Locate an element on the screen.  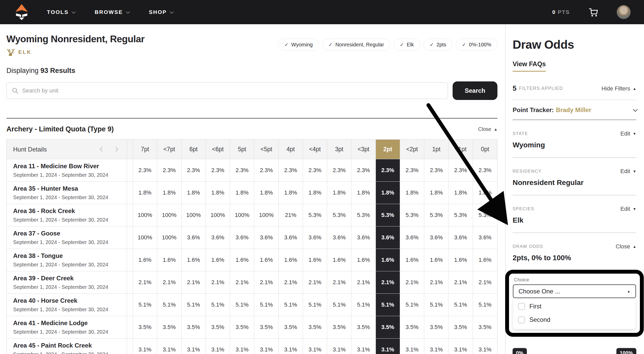
row-spacer is located at coordinates (130, 171).